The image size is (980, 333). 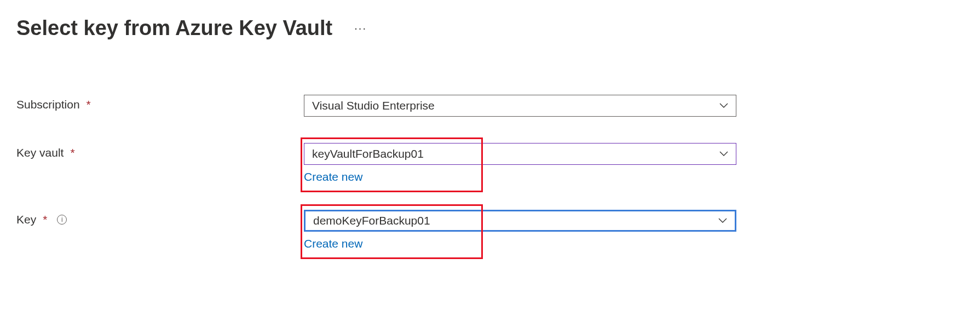 I want to click on key-field: Key* i demoKeyForBackup01 Create new, so click(x=490, y=230).